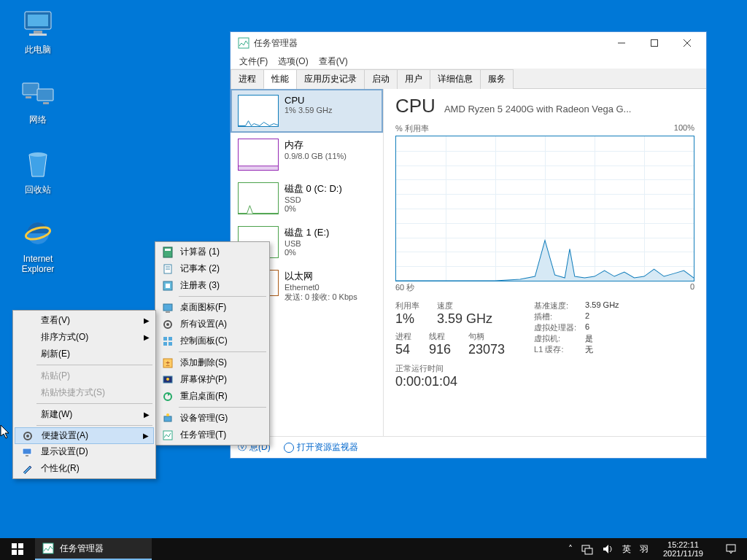 This screenshot has height=560, width=747. I want to click on clock: 15:22:11 2021/11/19, so click(683, 549).